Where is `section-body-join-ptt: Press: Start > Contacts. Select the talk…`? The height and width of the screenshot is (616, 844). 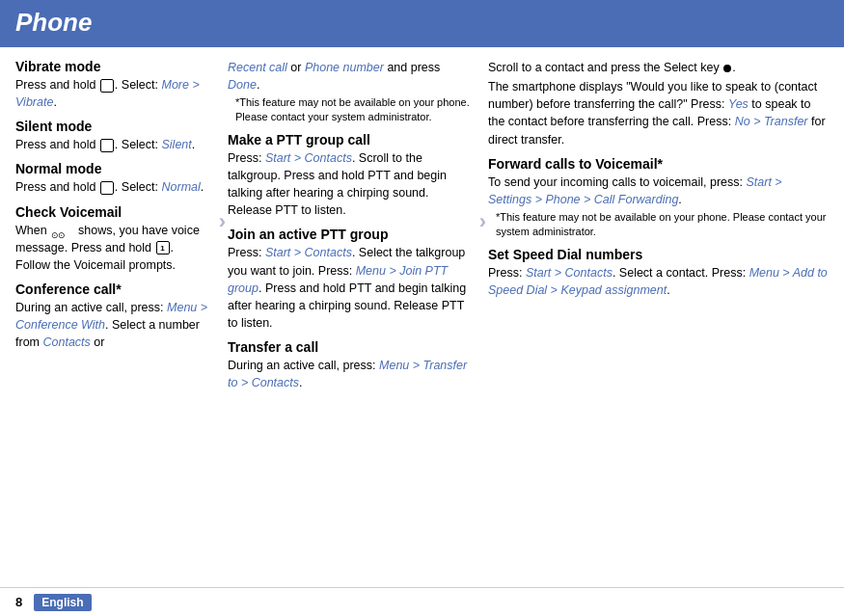 section-body-join-ptt: Press: Start > Contacts. Select the talk… is located at coordinates (349, 287).